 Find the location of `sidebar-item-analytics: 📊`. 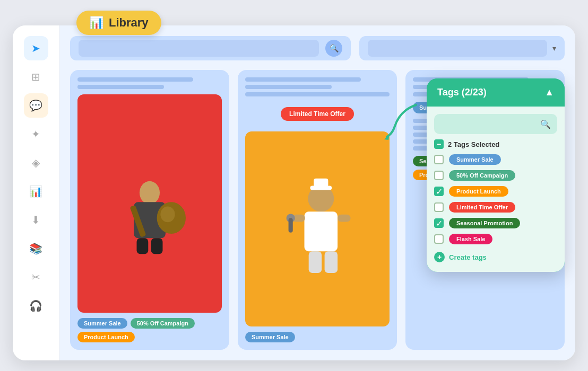

sidebar-item-analytics: 📊 is located at coordinates (36, 191).